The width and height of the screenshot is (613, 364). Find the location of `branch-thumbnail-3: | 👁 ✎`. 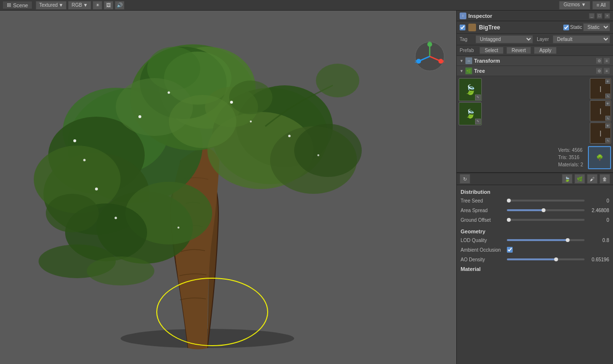

branch-thumbnail-3: | 👁 ✎ is located at coordinates (600, 133).